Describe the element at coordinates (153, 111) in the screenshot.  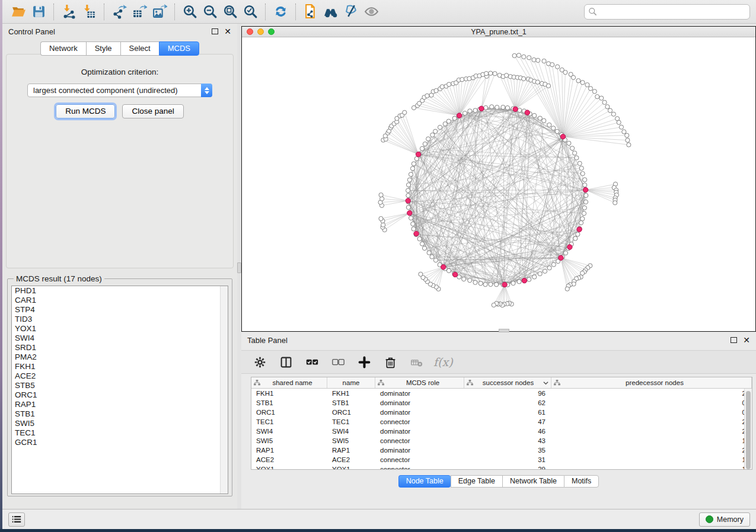
I see `close-panel-button: Close panel` at that location.